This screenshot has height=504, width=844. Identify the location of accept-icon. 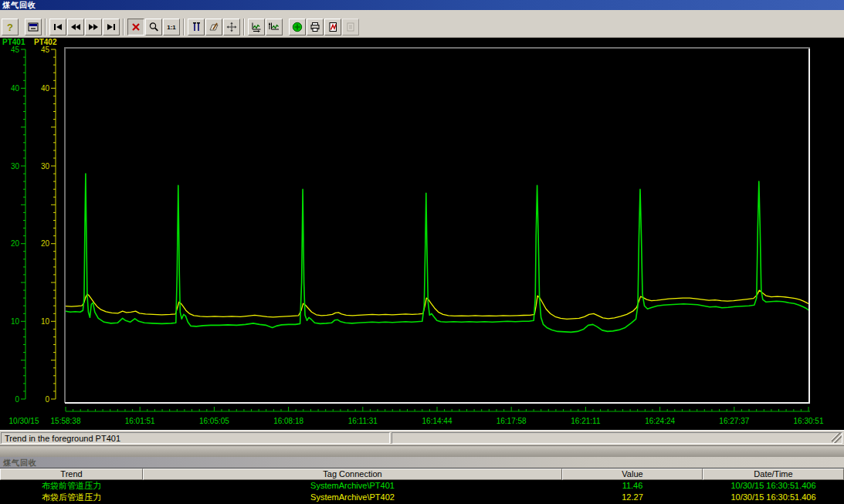
(297, 27).